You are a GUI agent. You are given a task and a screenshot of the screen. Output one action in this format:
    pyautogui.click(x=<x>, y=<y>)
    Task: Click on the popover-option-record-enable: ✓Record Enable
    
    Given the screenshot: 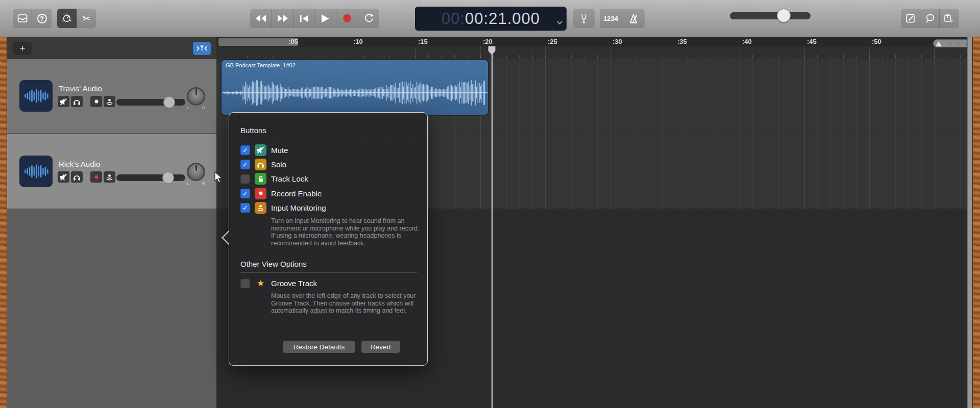 What is the action you would take?
    pyautogui.click(x=281, y=193)
    